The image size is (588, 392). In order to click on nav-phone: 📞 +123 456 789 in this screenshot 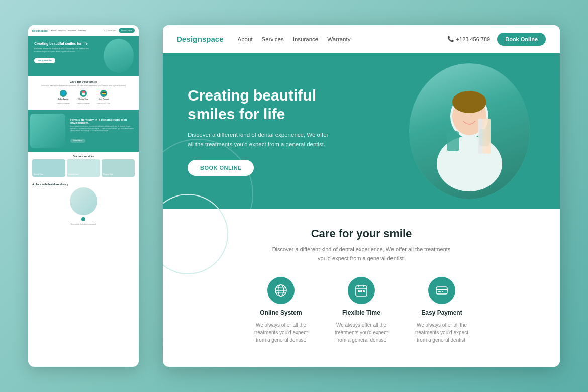, I will do `click(469, 39)`.